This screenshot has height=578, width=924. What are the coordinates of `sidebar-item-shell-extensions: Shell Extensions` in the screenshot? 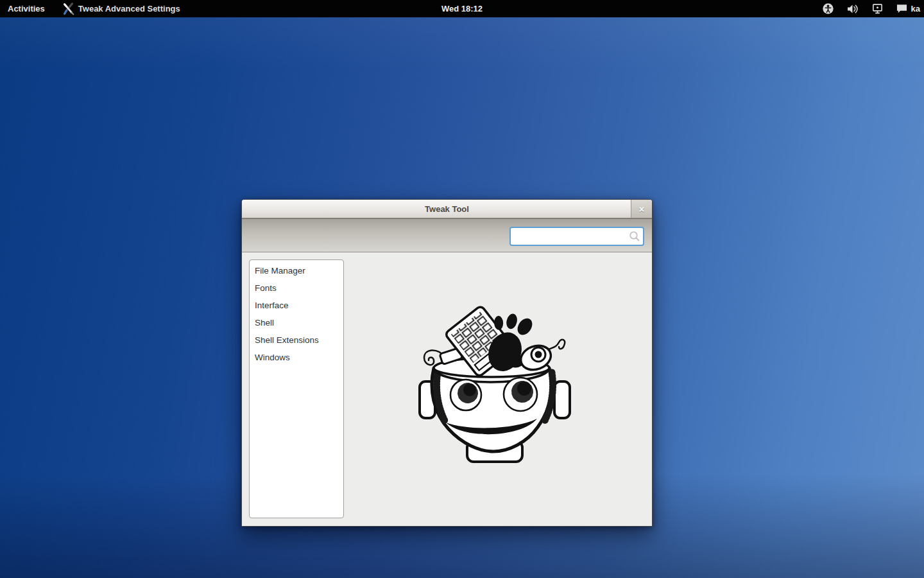 It's located at (296, 340).